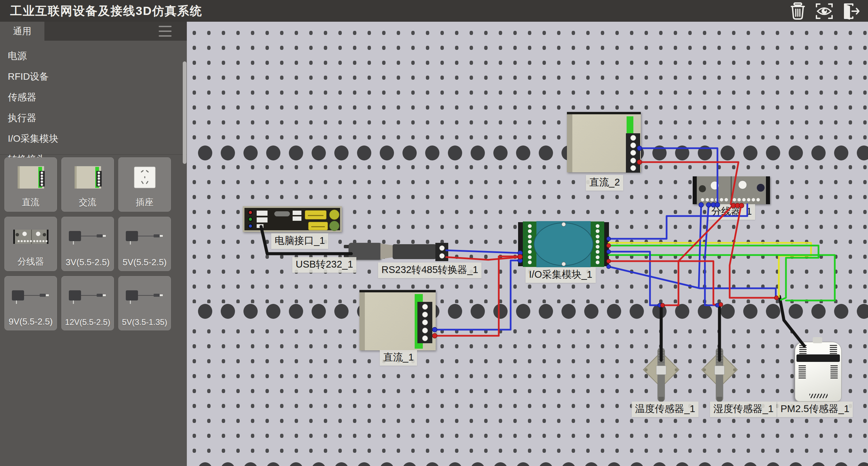 The height and width of the screenshot is (466, 868). Describe the element at coordinates (94, 81) in the screenshot. I see `sidebar-item-rfid: RFID设备` at that location.